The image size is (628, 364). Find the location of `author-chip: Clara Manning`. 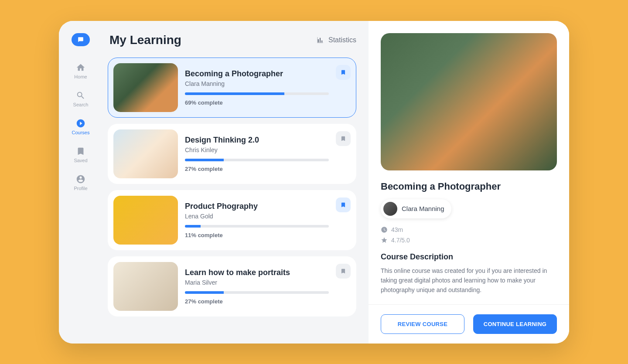

author-chip: Clara Manning is located at coordinates (416, 209).